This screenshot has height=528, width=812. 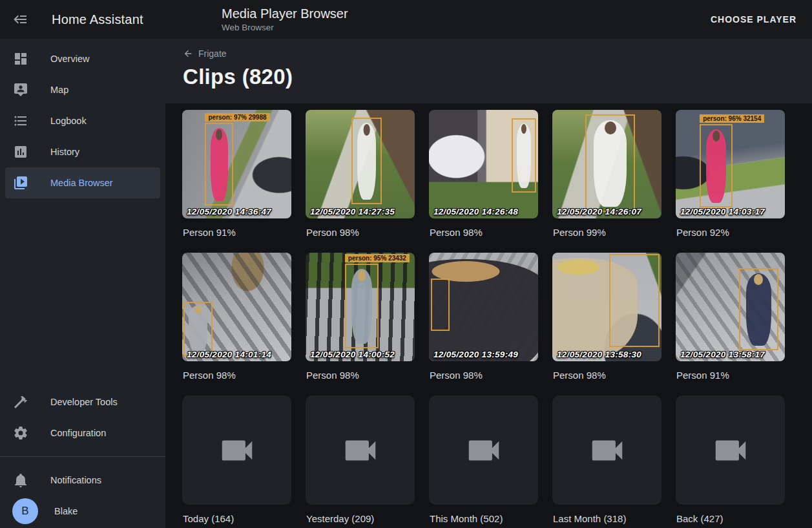 I want to click on clip-thumbnail: 12/05/2020 13:58:17, so click(x=730, y=307).